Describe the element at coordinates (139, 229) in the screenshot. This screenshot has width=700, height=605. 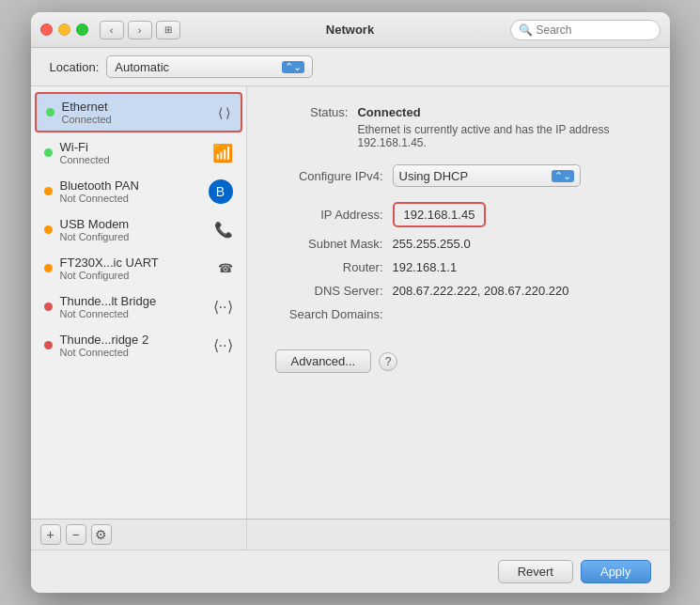
I see `sidebar-item-usb-modem: USB Modem Not Configured 📞` at that location.